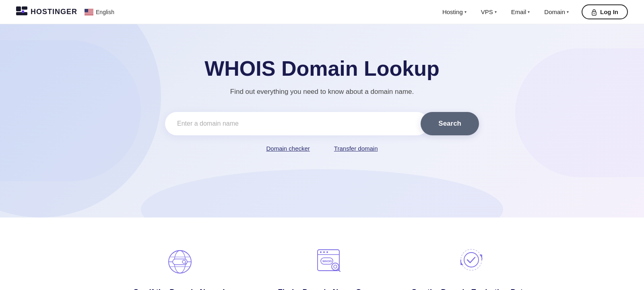  I want to click on nav-domain-label: Domain, so click(555, 12).